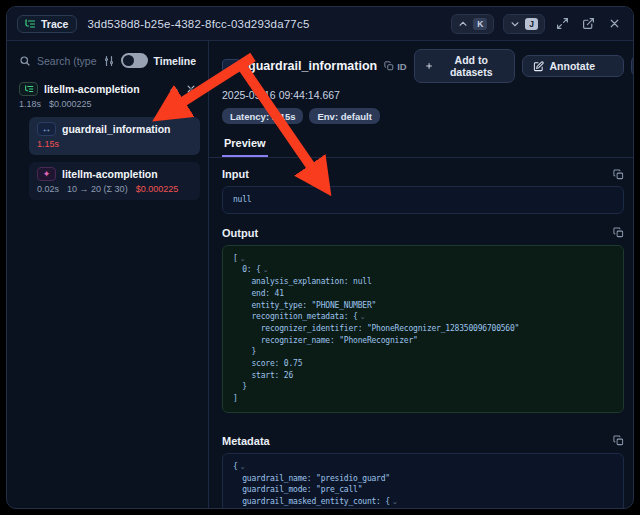 This screenshot has height=515, width=640. Describe the element at coordinates (25, 61) in the screenshot. I see `search-icon` at that location.